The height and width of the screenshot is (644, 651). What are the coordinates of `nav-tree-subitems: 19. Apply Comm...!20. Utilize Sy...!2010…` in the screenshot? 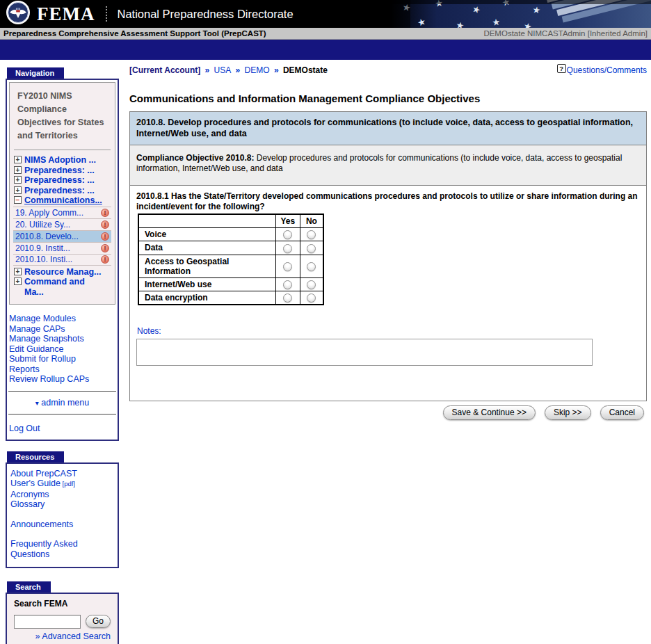 It's located at (63, 236).